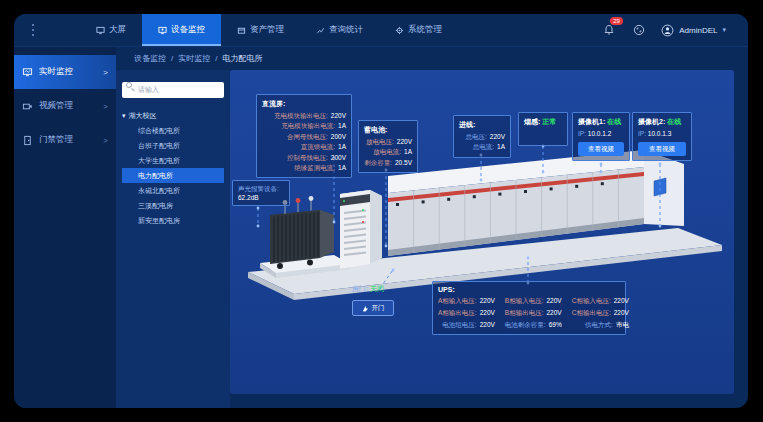 This screenshot has width=763, height=422. I want to click on panel-title: 进线:, so click(482, 125).